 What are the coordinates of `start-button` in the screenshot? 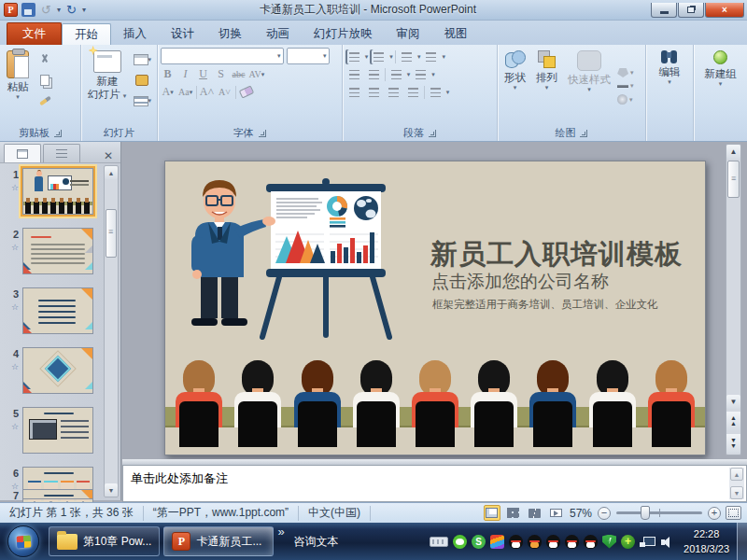 It's located at (23, 541).